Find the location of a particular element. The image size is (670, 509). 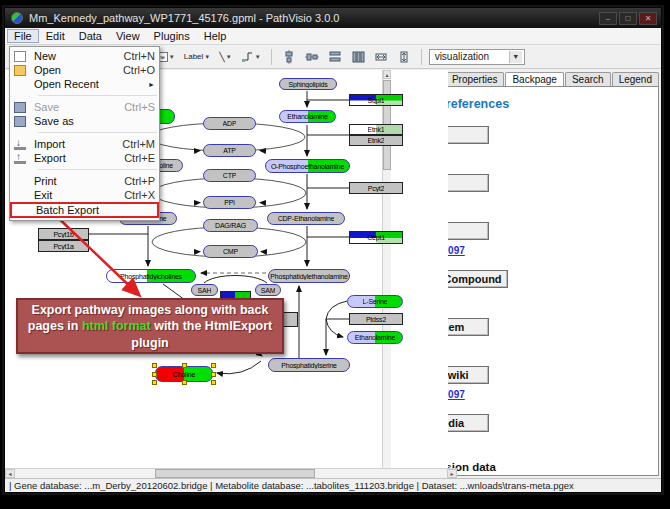

menu-item-shortcut: Ctrl+S is located at coordinates (140, 107).